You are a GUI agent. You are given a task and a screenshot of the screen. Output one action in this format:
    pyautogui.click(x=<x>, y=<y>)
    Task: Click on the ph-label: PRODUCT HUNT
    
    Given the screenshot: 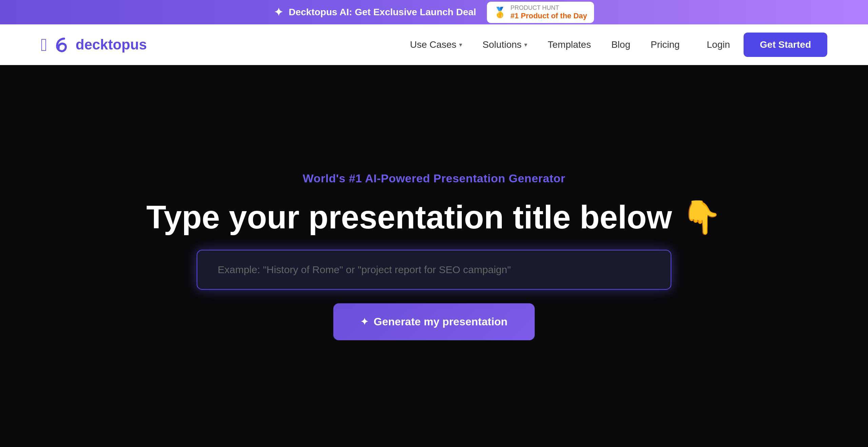 What is the action you would take?
    pyautogui.click(x=549, y=8)
    